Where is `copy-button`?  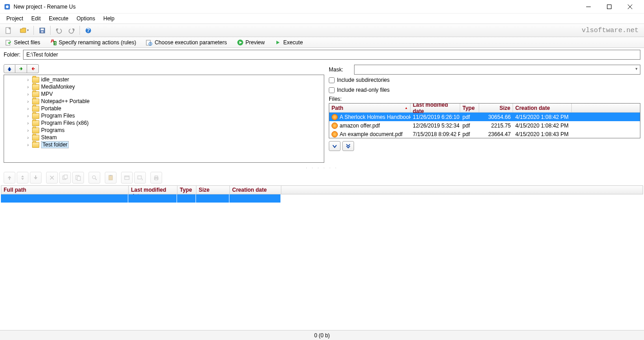
copy-button is located at coordinates (78, 178).